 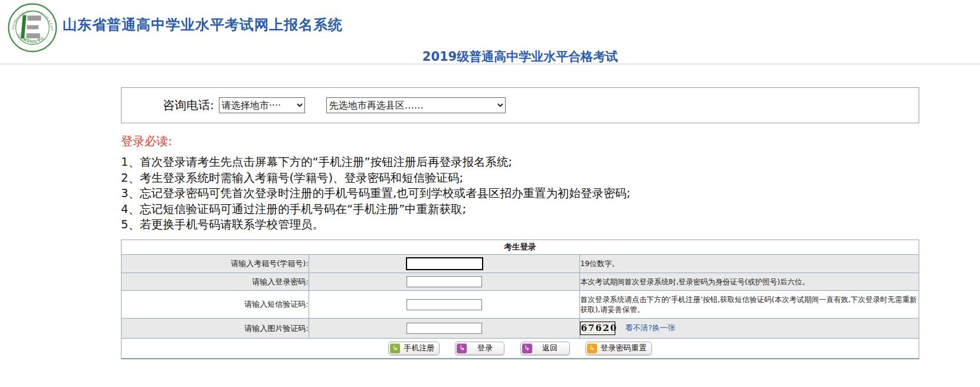 What do you see at coordinates (520, 248) in the screenshot?
I see `login-table-title: 考生登录` at bounding box center [520, 248].